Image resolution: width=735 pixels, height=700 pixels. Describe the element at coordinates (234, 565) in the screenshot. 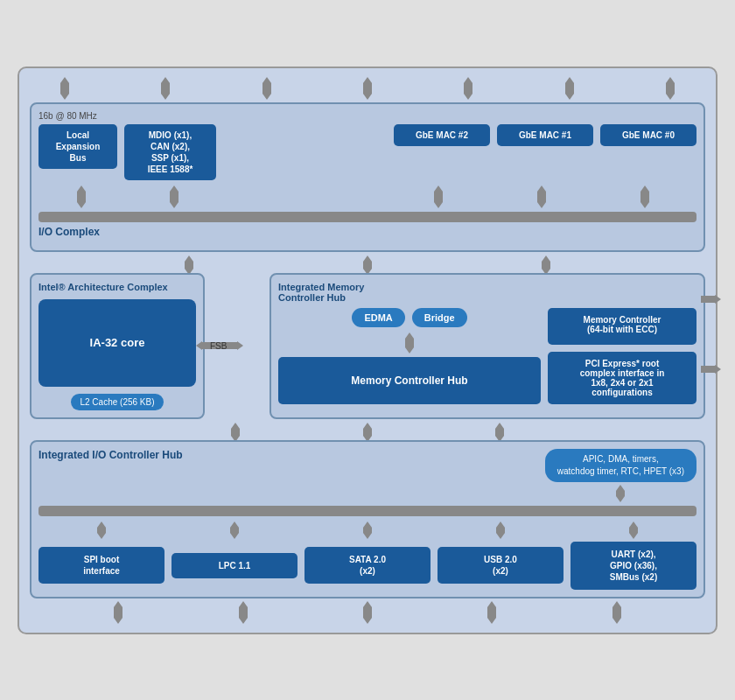

I see `lpc-block: LPC 1.1` at that location.